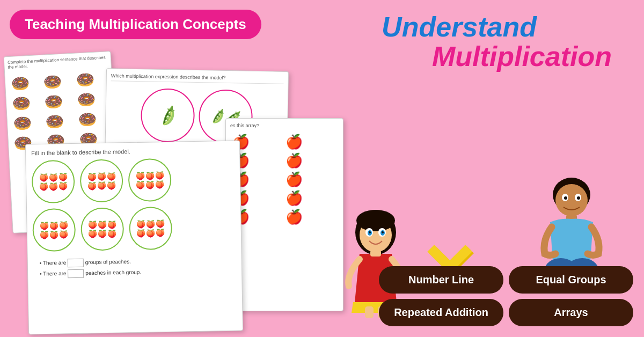 The width and height of the screenshot is (644, 337). What do you see at coordinates (571, 312) in the screenshot?
I see `btn-arrays: Arrays` at bounding box center [571, 312].